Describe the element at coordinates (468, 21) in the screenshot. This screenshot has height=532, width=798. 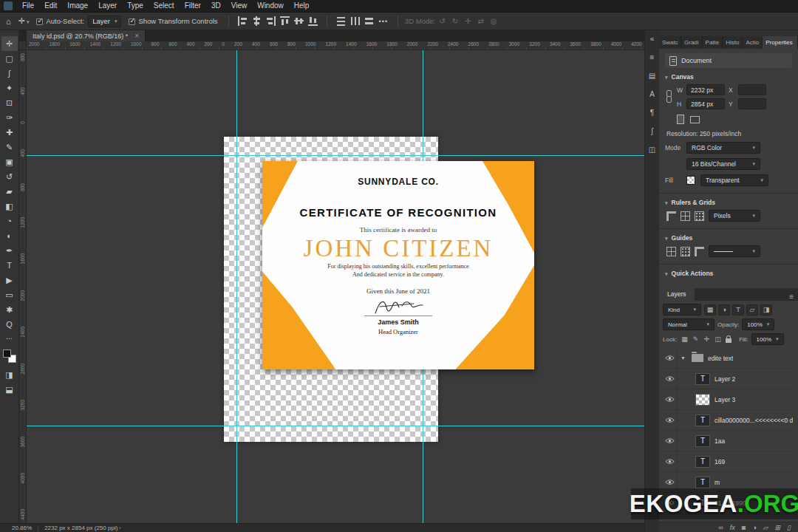
I see `drag-3d-icon: ✛` at that location.